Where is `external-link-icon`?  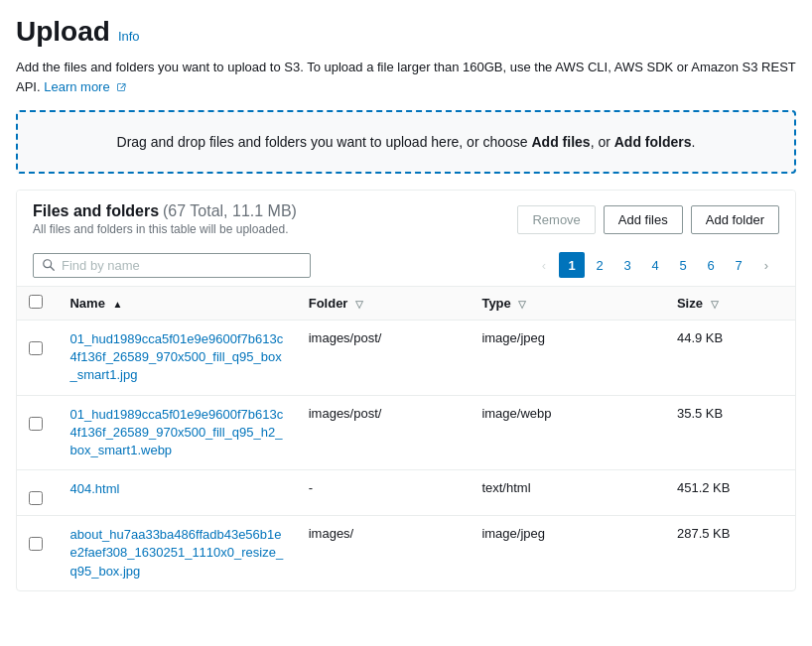
external-link-icon is located at coordinates (121, 87).